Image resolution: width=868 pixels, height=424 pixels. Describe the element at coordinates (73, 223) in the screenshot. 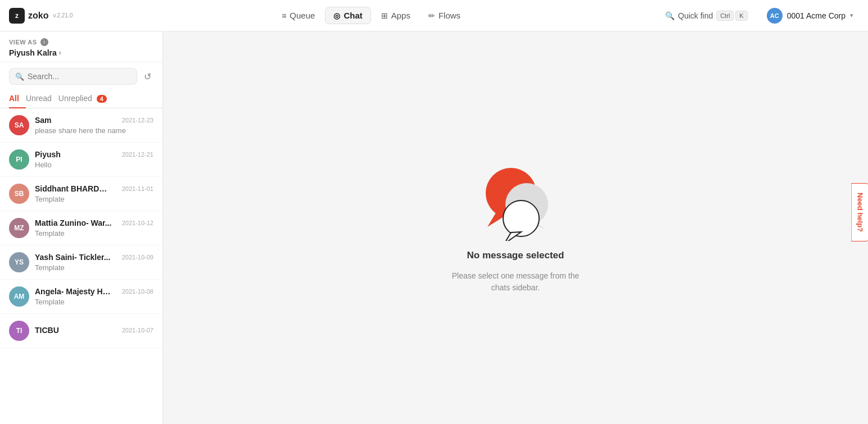

I see `chat-name: Mattia Zunino- War...` at that location.